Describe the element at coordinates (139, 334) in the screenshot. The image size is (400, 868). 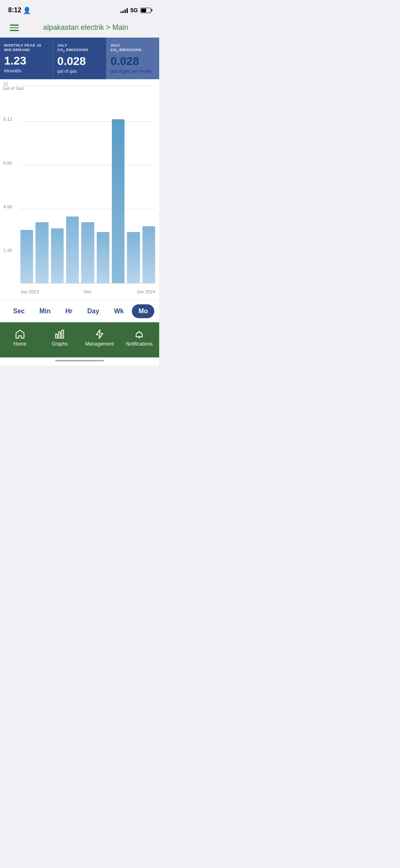
I see `bell-icon` at that location.